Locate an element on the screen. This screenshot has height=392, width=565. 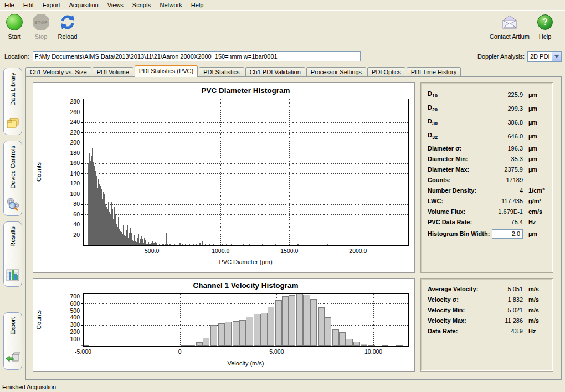
stat-label: Diameter σ: is located at coordinates (458, 148).